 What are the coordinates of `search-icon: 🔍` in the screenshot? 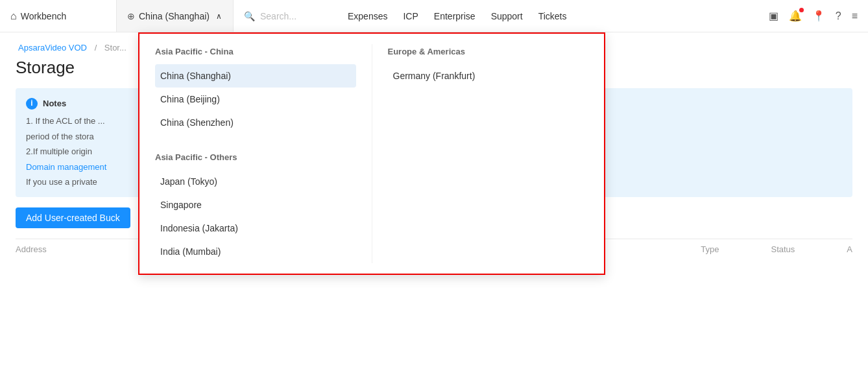 It's located at (249, 16).